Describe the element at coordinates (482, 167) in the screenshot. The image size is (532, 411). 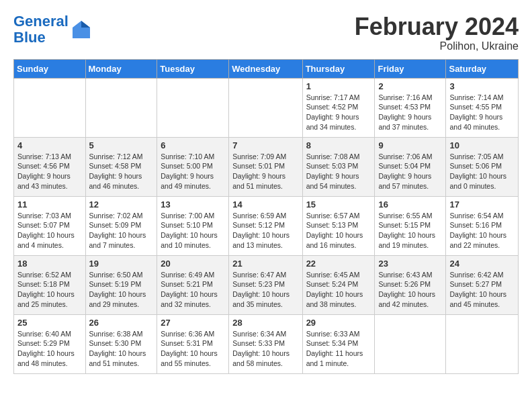
I see `calendar-cell: 10Sunrise: 7:05 AMSunset: 5:06 PMDayligh…` at that location.